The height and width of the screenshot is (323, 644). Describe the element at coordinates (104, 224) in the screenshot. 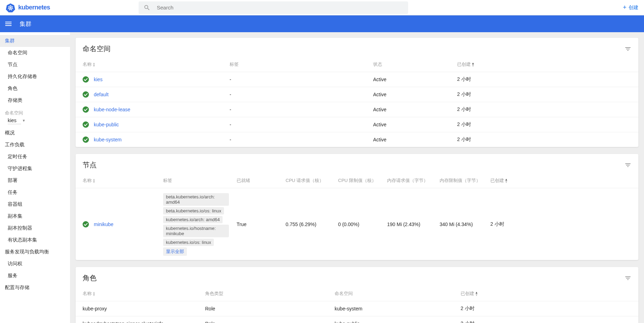

I see `node-link: minikube` at that location.